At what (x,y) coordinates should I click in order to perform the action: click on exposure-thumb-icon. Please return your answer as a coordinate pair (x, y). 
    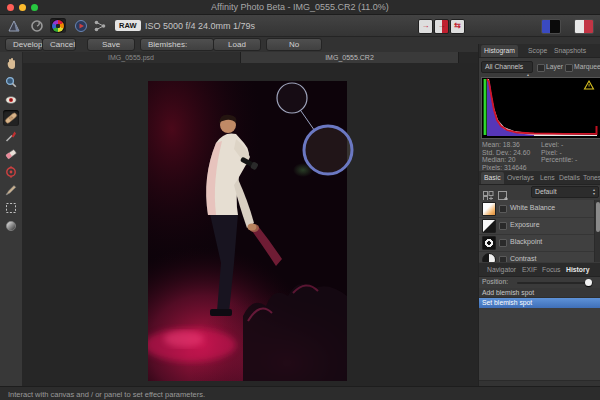
    Looking at the image, I should click on (489, 226).